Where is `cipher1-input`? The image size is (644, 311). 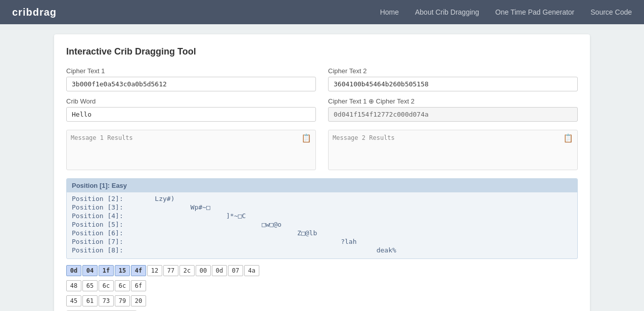 cipher1-input is located at coordinates (191, 84).